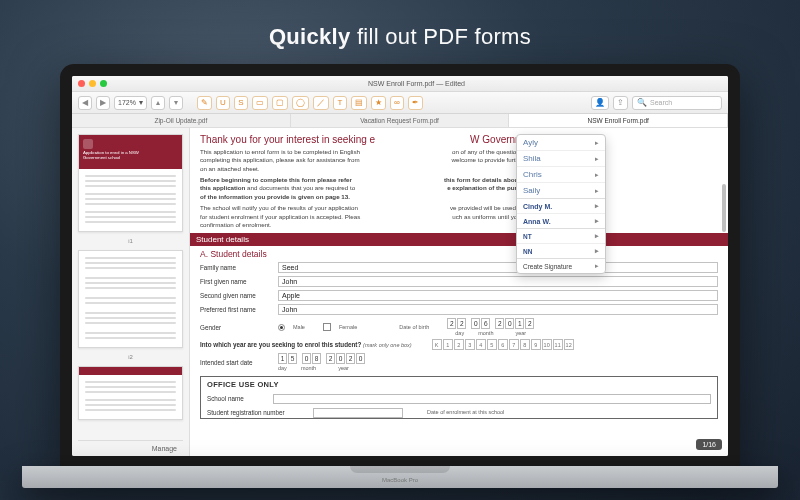 The width and height of the screenshot is (800, 500). I want to click on input-schoolname, so click(492, 399).